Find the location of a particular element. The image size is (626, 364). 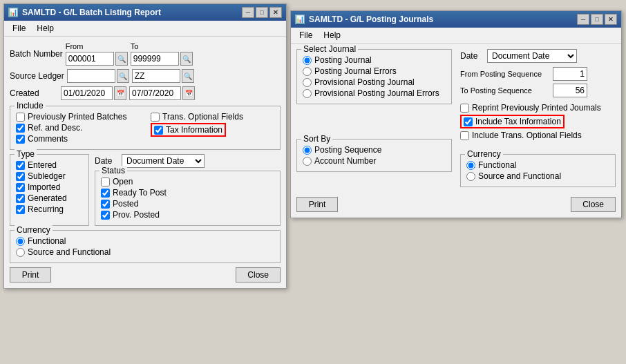

status-items: Open Ready To Post Posted Prov. Pos is located at coordinates (188, 198).